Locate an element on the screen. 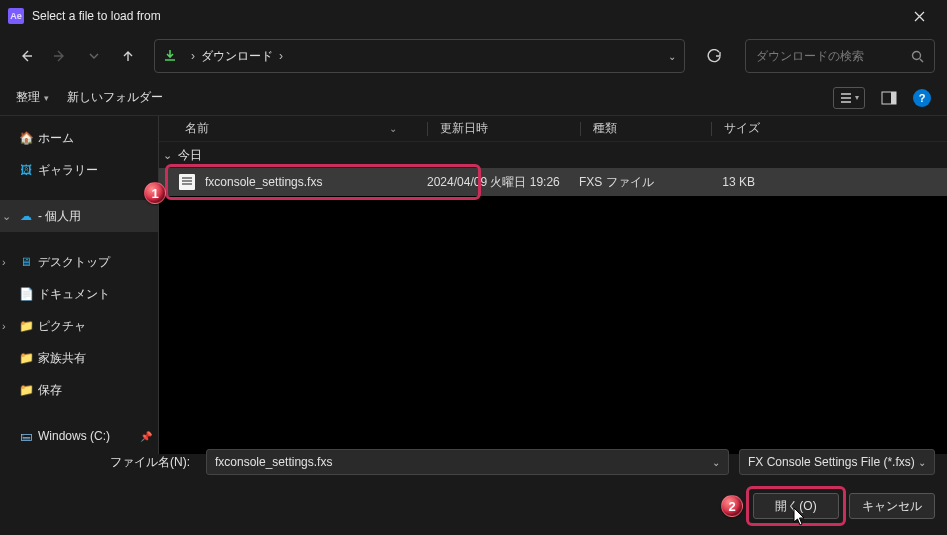  file-name: fxconsole_settings.fxs is located at coordinates (316, 182).